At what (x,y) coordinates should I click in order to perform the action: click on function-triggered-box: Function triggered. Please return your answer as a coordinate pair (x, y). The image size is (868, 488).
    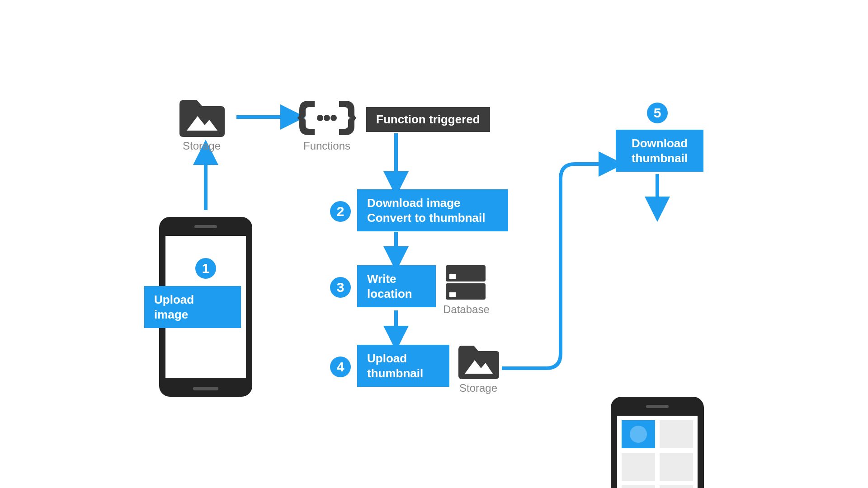
    Looking at the image, I should click on (428, 119).